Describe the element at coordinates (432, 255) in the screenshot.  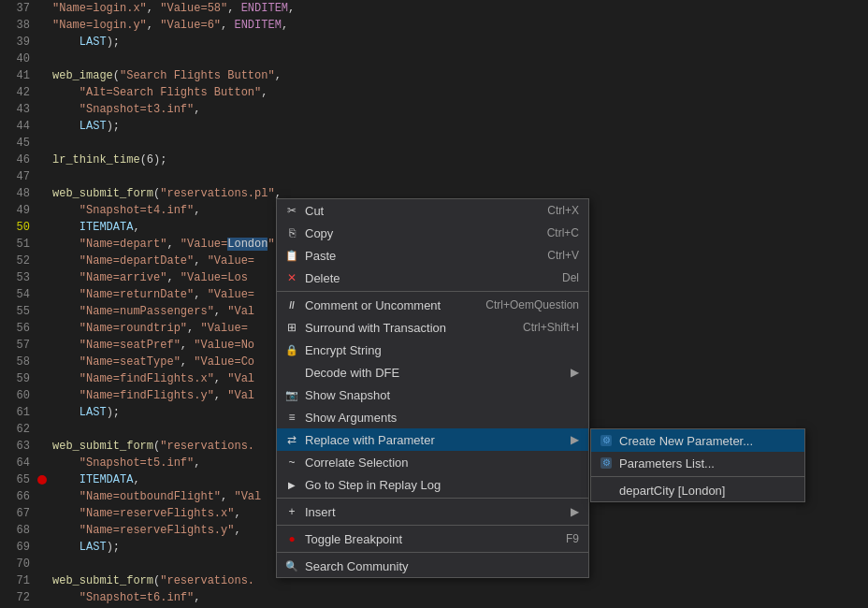
I see `menu-item-paste: Paste Ctrl+V` at that location.